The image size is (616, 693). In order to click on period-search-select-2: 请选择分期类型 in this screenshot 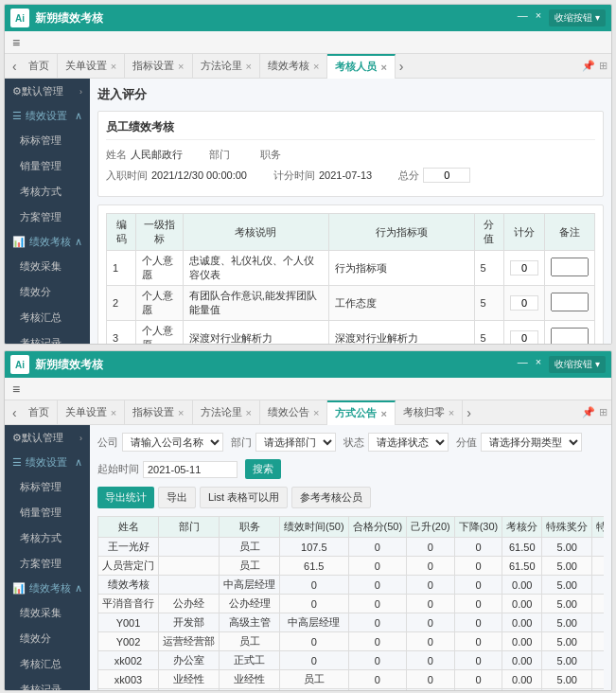, I will do `click(532, 442)`.